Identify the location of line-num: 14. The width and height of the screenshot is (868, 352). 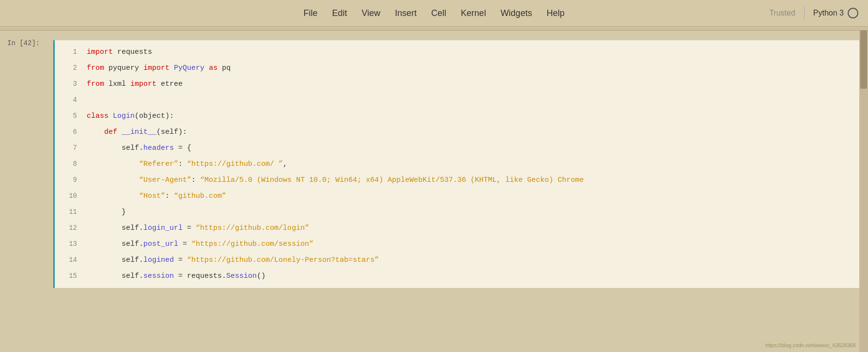
(70, 260).